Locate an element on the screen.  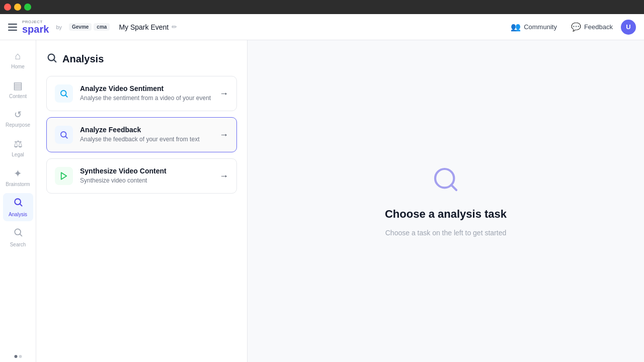
task-content-analyze-feedback: Analyze Feedback Analyse the feedback of… is located at coordinates (146, 135).